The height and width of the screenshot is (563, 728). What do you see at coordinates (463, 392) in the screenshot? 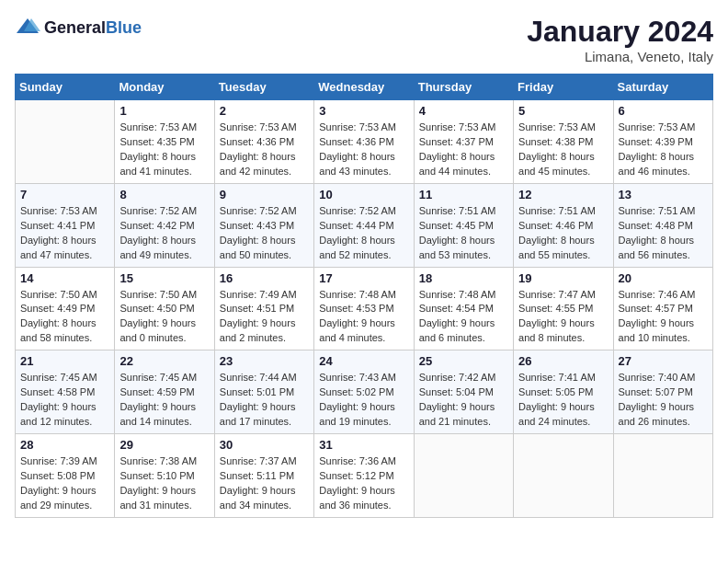
I see `day-cell: 25Sunrise: 7:42 AMSunset: 5:04 PMDayligh…` at bounding box center [463, 392].